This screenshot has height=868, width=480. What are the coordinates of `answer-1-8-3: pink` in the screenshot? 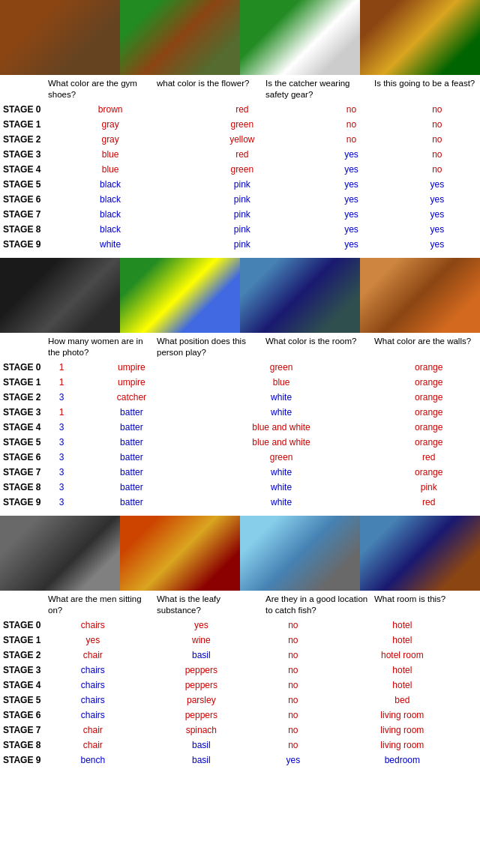 It's located at (429, 487).